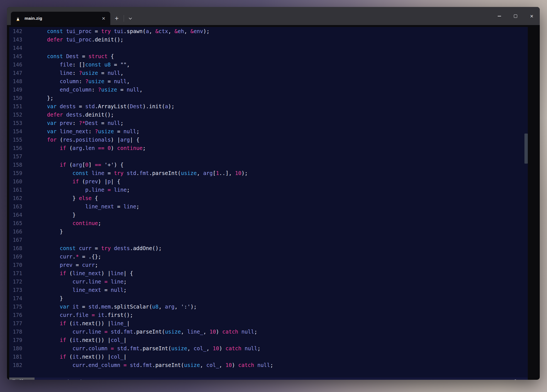 Image resolution: width=547 pixels, height=392 pixels. What do you see at coordinates (16, 323) in the screenshot?
I see `line-number: 177` at bounding box center [16, 323].